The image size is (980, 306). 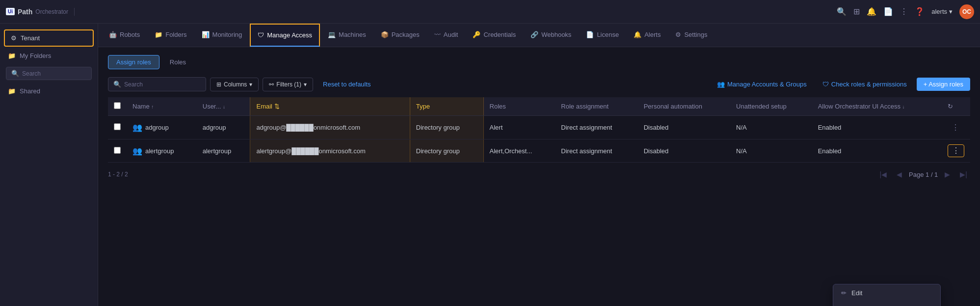 What do you see at coordinates (539, 174) in the screenshot?
I see `pagination: 1 - 2 / 2 |◀ ◀ Page 1 / 1 ▶ ▶|` at bounding box center [539, 174].